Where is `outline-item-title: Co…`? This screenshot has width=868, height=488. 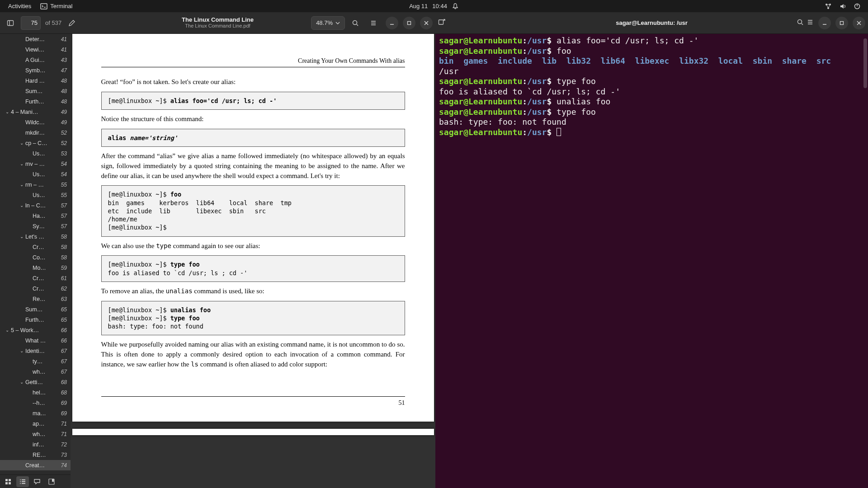 outline-item-title: Co… is located at coordinates (45, 258).